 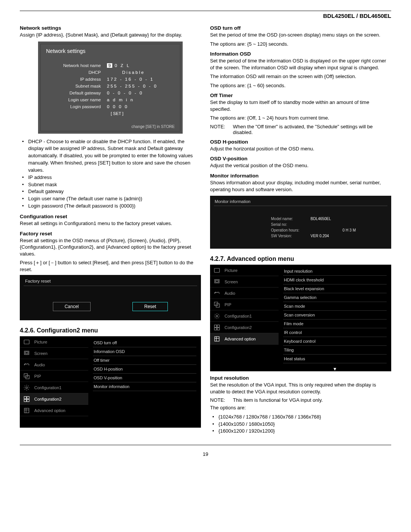 I want to click on text-off-timer: Set the display to turn itself off to st…, so click(x=301, y=106).